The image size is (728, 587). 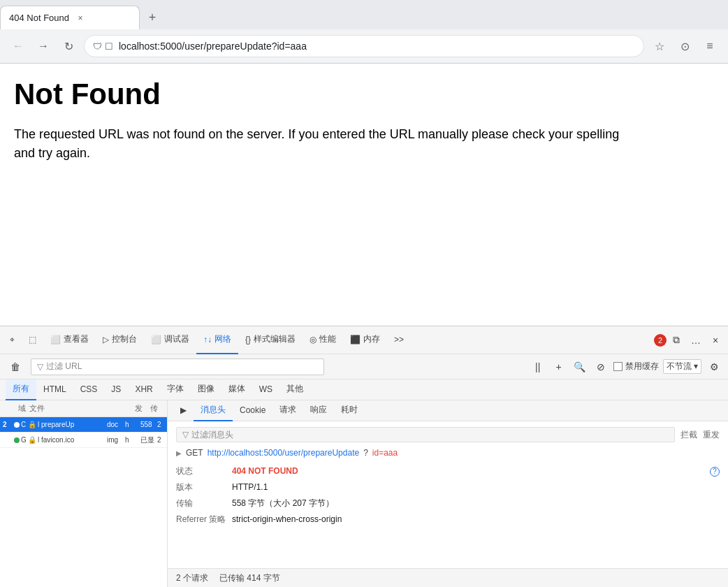 What do you see at coordinates (660, 340) in the screenshot?
I see `error-count-badge: 2` at bounding box center [660, 340].